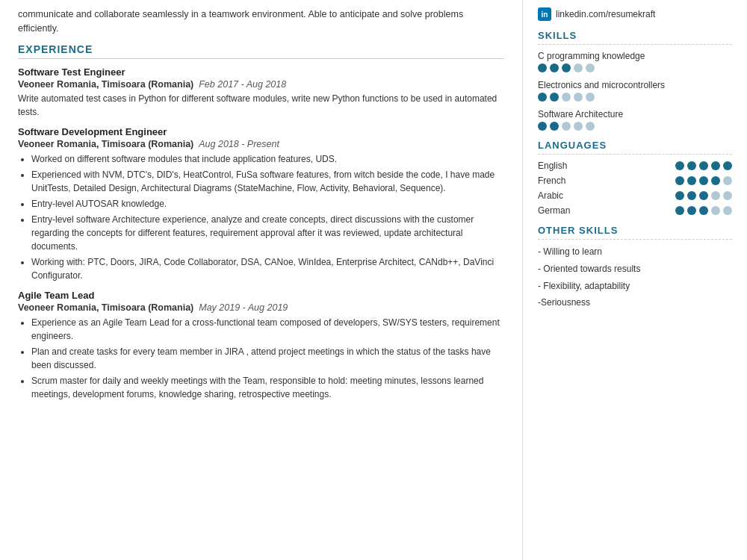  I want to click on linkedin-row: in linkedin.com/resumekraft, so click(635, 14).